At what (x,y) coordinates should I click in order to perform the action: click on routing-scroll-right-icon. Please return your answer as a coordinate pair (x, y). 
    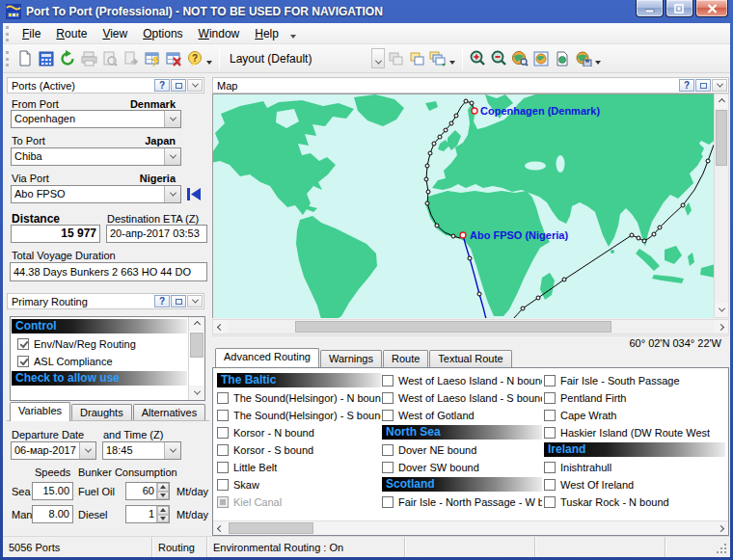
    Looking at the image, I should click on (721, 528).